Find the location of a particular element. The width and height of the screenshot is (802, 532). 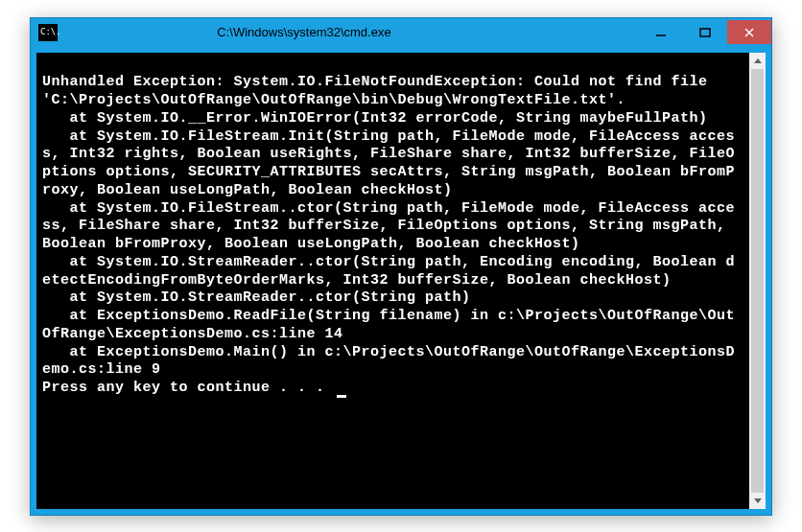

scroll-up-arrow-icon is located at coordinates (758, 61).